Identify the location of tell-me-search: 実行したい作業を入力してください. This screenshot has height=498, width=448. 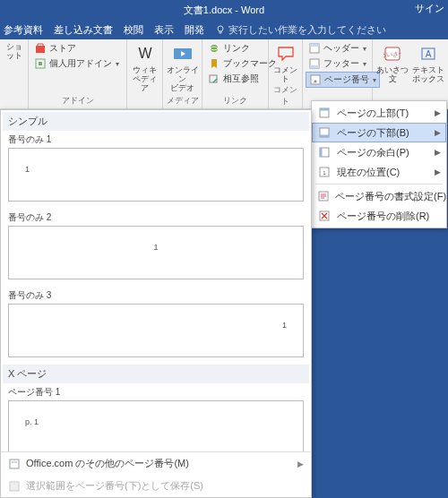
(301, 30).